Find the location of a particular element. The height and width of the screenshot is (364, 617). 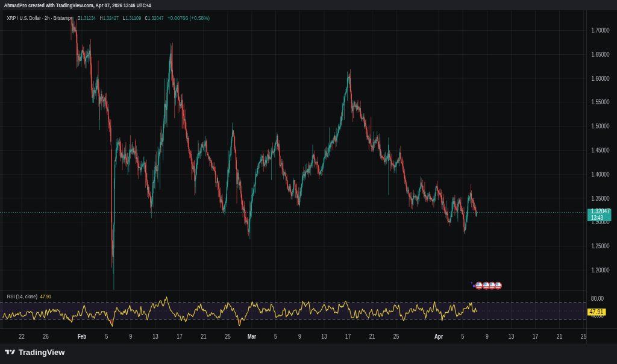

svg-text:XRP / U.S. Dollar · 2h · Bitst: XRP / U.S. Dollar · 2h · Bitstamp is located at coordinates (39, 18).